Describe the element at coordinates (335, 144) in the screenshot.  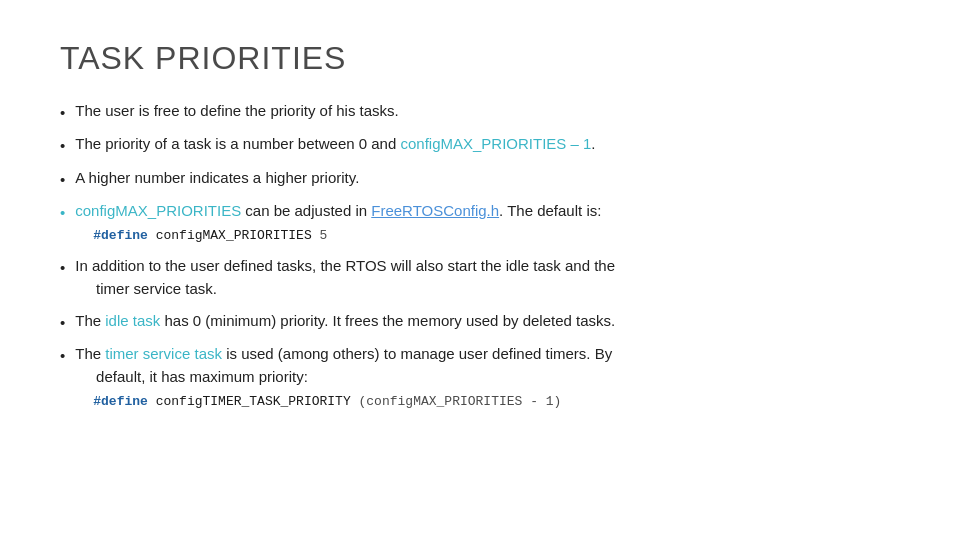
I see `bullet-text: The priority of a task is a number betwe…` at that location.